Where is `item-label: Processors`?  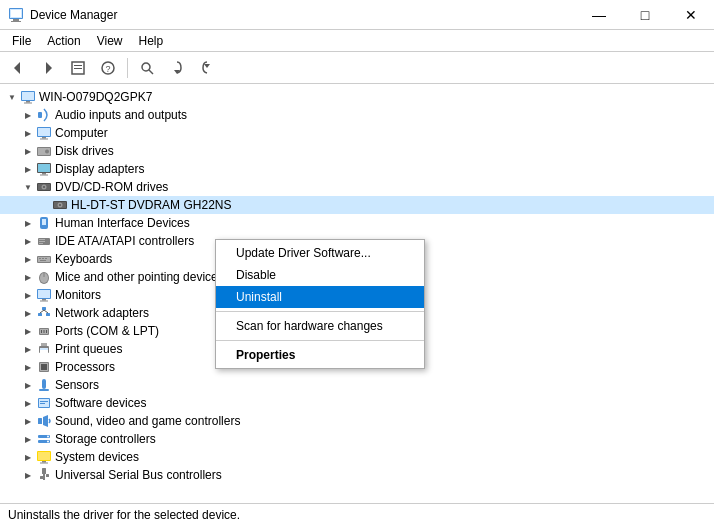
item-label: Processors is located at coordinates (85, 367).